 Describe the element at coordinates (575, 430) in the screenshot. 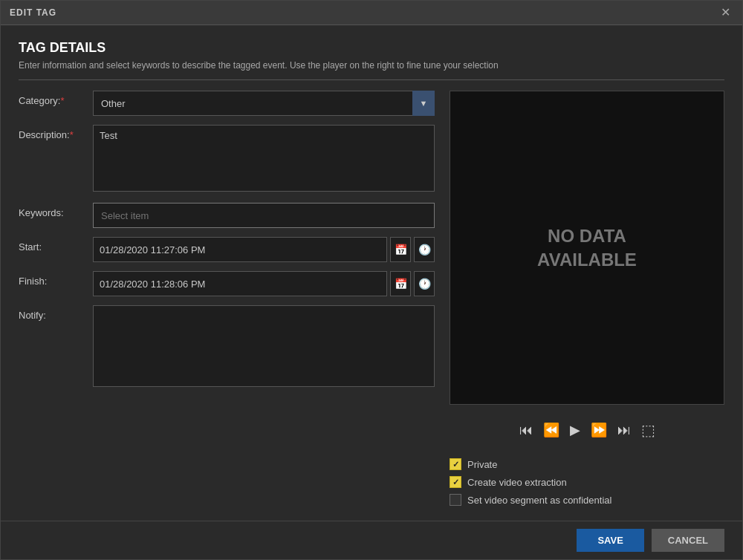

I see `play-button: ▶` at that location.